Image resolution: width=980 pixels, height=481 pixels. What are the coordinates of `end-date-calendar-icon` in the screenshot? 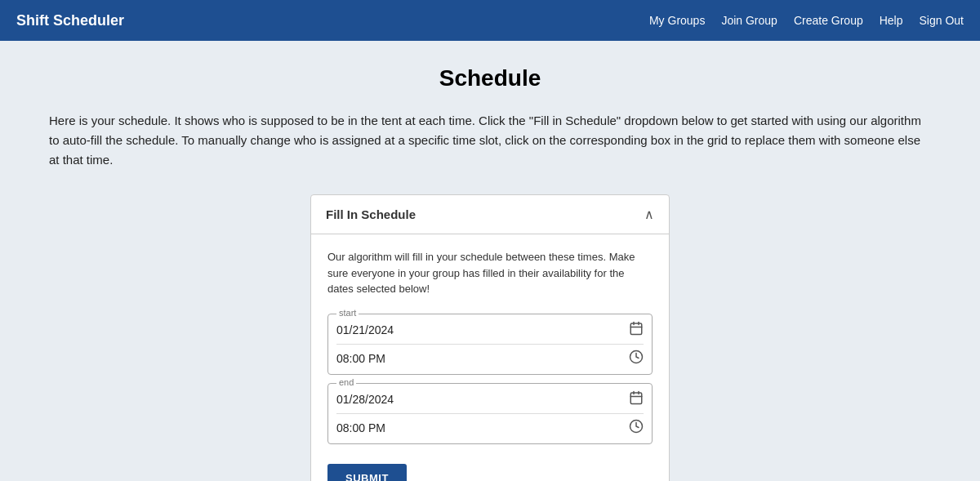 It's located at (636, 399).